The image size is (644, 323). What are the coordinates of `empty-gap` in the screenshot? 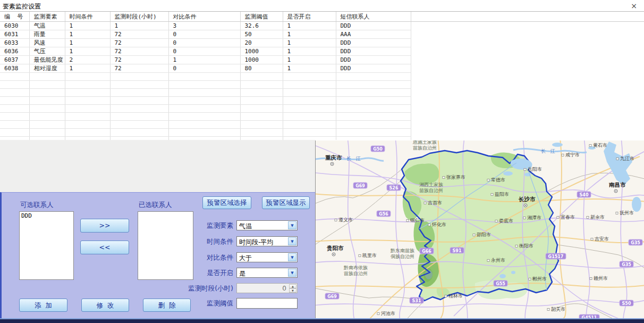 It's located at (157, 166).